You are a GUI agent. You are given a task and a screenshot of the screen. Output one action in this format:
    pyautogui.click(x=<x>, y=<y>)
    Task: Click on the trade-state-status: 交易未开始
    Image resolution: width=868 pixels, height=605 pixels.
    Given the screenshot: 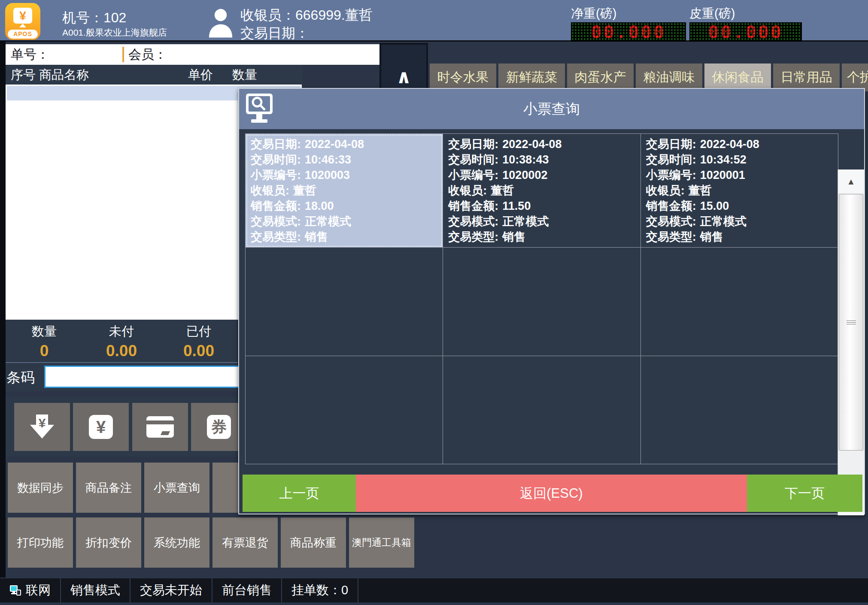 What is the action you would take?
    pyautogui.click(x=172, y=590)
    